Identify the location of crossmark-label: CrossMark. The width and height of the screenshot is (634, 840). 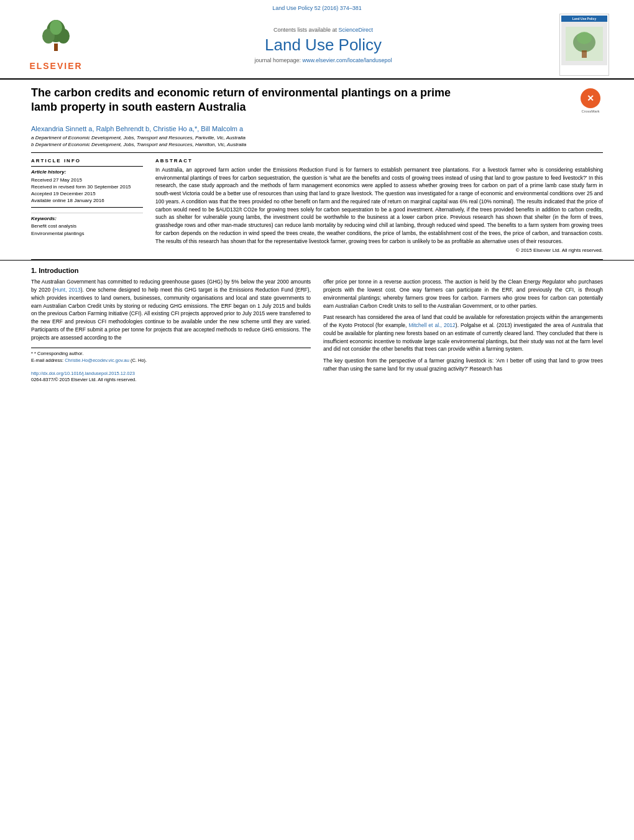
(590, 111).